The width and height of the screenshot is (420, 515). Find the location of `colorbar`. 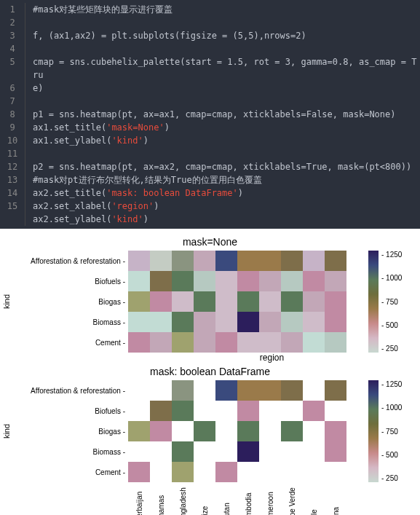

colorbar is located at coordinates (373, 302).